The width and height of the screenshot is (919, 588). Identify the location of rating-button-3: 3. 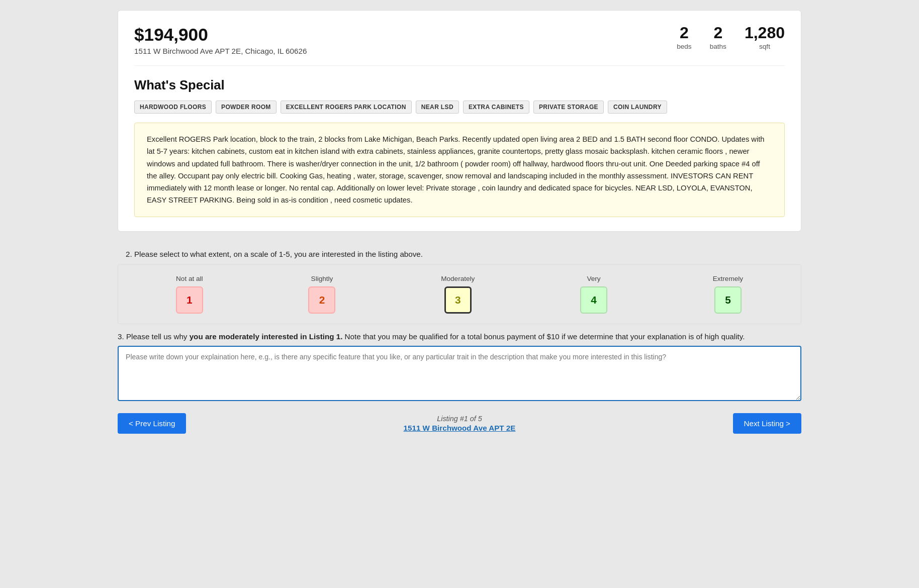
(458, 300).